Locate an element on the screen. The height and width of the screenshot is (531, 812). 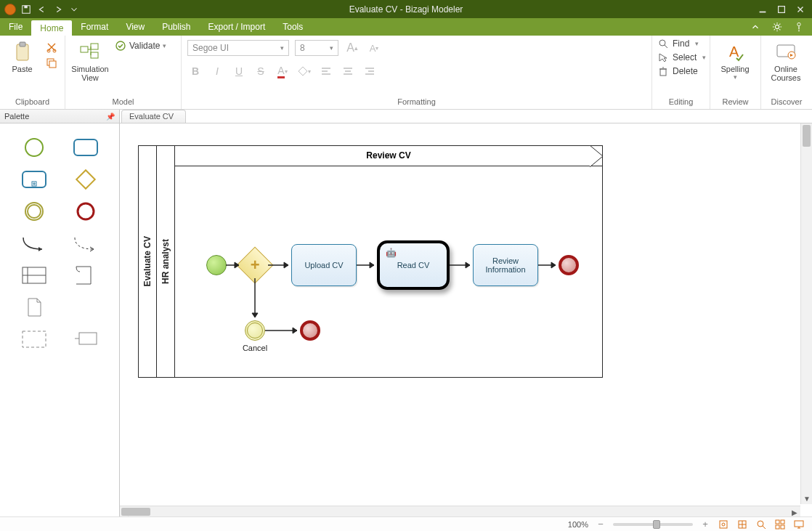
palette-data-object is located at coordinates (33, 307).